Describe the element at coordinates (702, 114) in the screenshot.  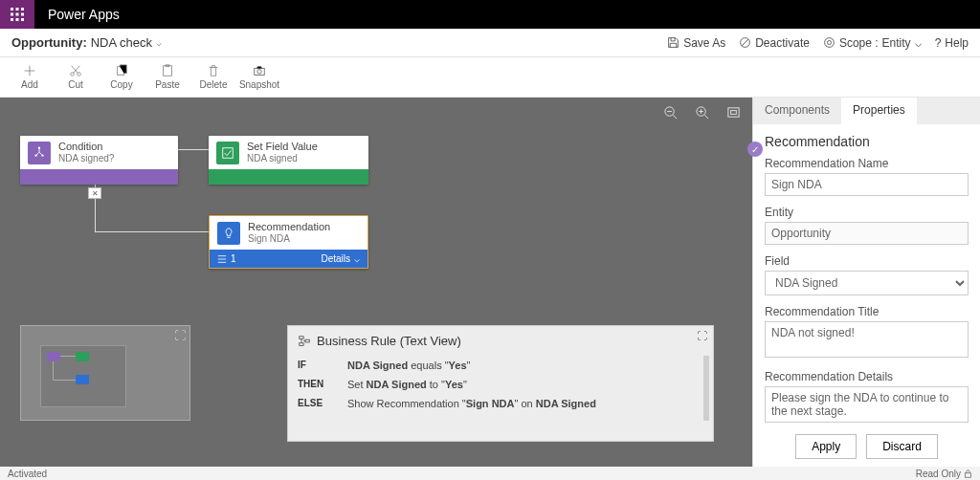
I see `zoom-in-button` at that location.